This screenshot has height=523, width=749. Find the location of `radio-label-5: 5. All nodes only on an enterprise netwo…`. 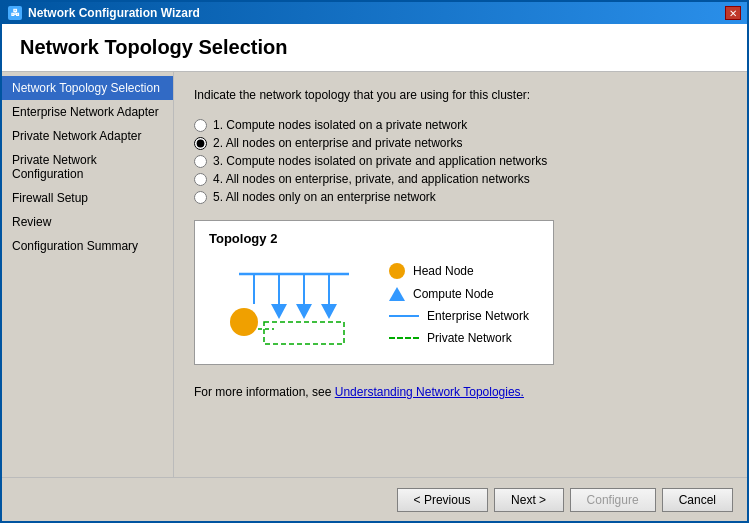

radio-label-5: 5. All nodes only on an enterprise netwo… is located at coordinates (324, 197).